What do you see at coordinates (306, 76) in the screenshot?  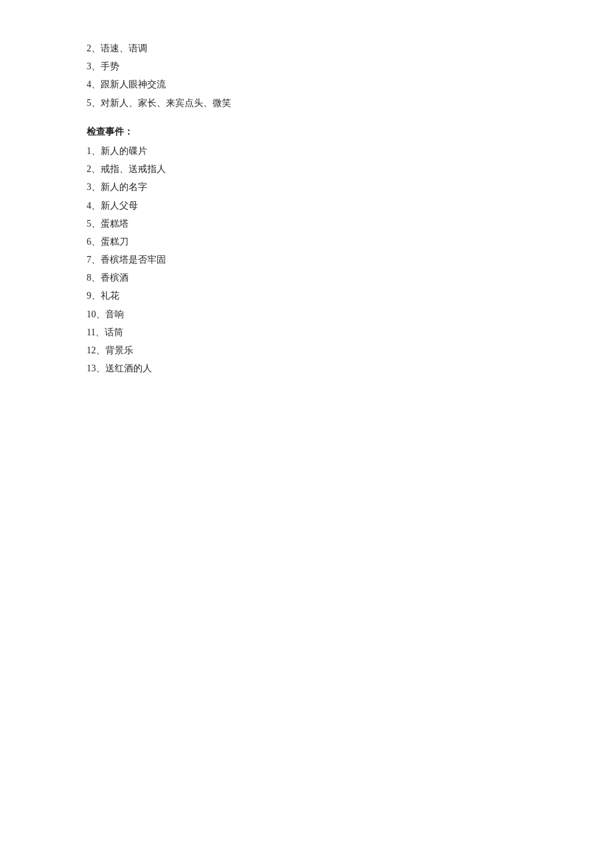 I see `intro-list: 2、语速、语调3、手势4、跟新人眼神交流5、对新人、家长、来宾点头、微笑` at bounding box center [306, 76].